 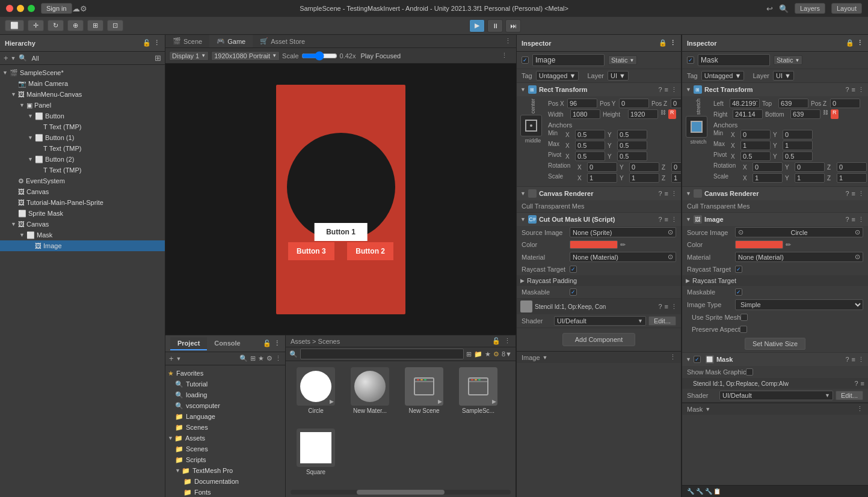 What do you see at coordinates (602, 167) in the screenshot?
I see `rot-x-input` at bounding box center [602, 167].